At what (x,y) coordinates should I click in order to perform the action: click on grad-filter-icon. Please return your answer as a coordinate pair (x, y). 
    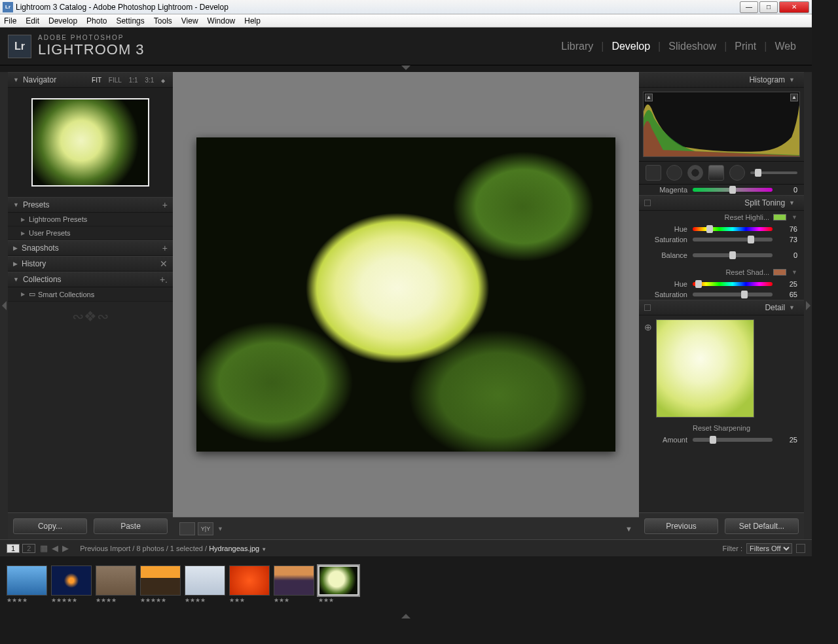
    Looking at the image, I should click on (716, 173).